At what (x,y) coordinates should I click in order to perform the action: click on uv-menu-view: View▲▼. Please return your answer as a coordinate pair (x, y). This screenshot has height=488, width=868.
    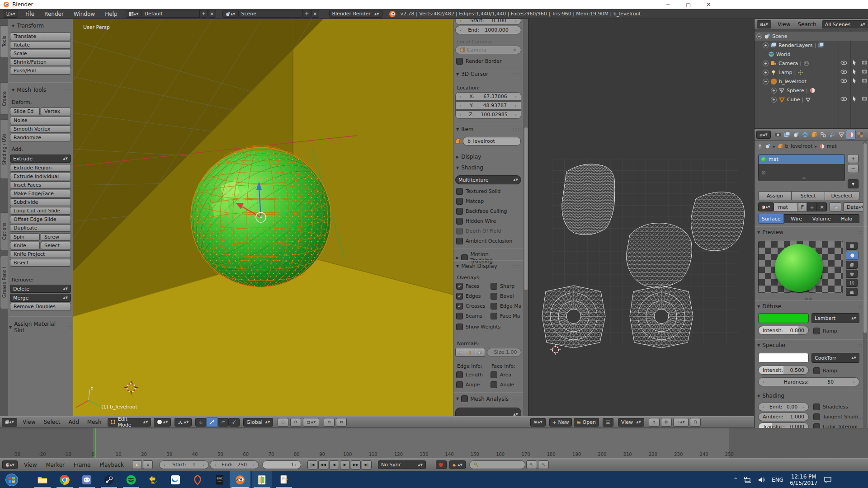
    Looking at the image, I should click on (631, 422).